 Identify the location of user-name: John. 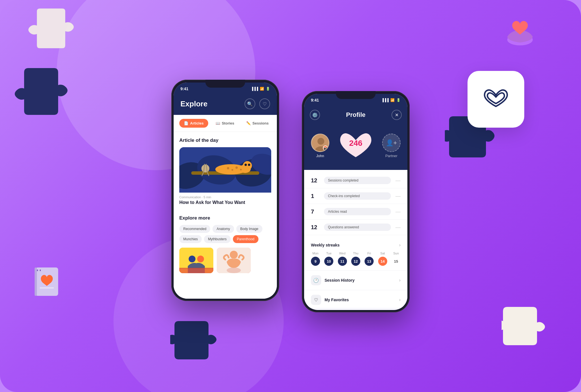
(320, 156).